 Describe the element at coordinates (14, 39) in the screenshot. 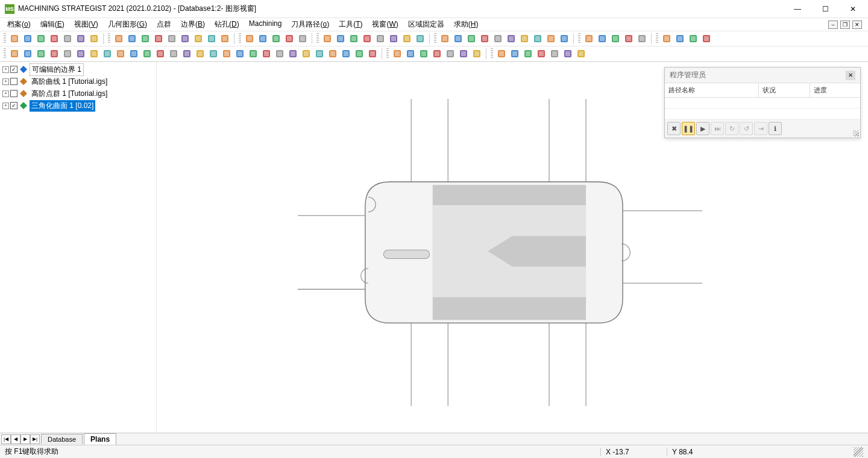

I see `new-file-button` at that location.